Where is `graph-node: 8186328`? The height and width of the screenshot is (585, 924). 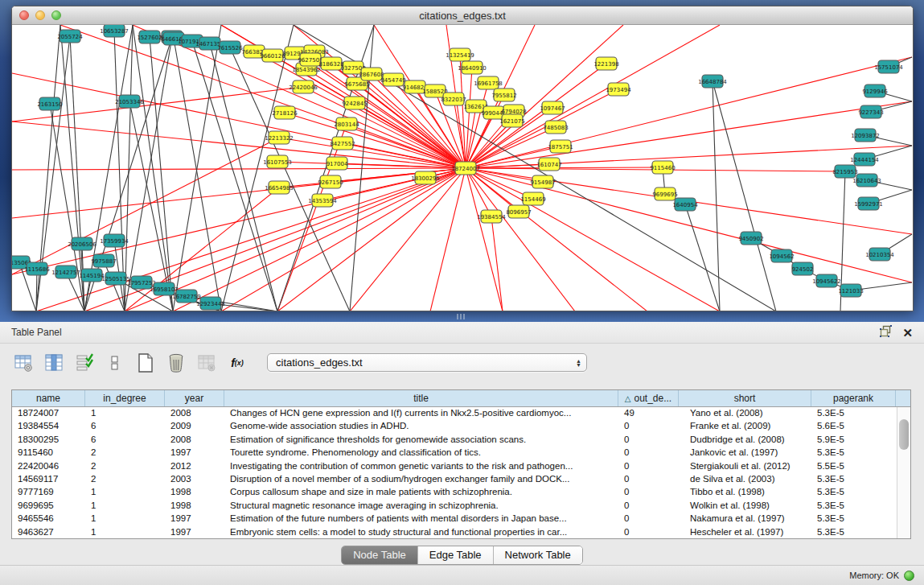
graph-node: 8186328 is located at coordinates (331, 64).